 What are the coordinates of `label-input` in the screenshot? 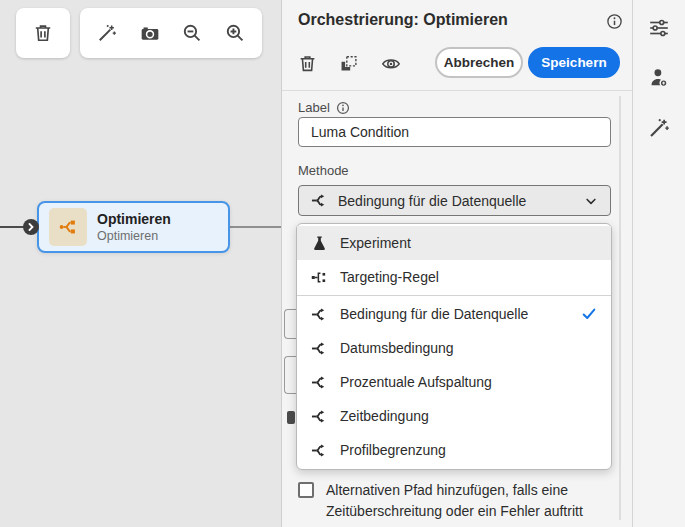 It's located at (454, 132).